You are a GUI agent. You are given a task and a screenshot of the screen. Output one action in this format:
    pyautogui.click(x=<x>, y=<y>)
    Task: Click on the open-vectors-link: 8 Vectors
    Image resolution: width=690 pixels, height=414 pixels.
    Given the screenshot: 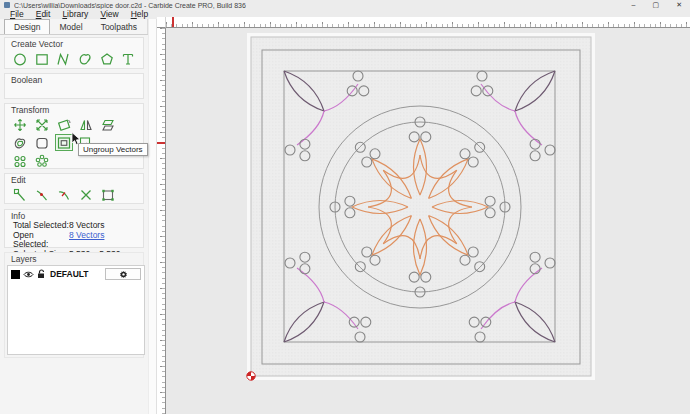 What is the action you would take?
    pyautogui.click(x=86, y=240)
    